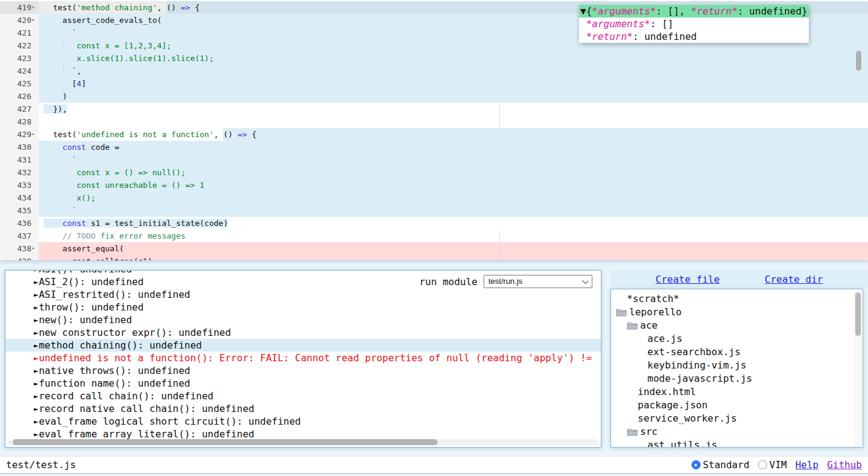  I want to click on run-module-select: test/run.js, so click(538, 281).